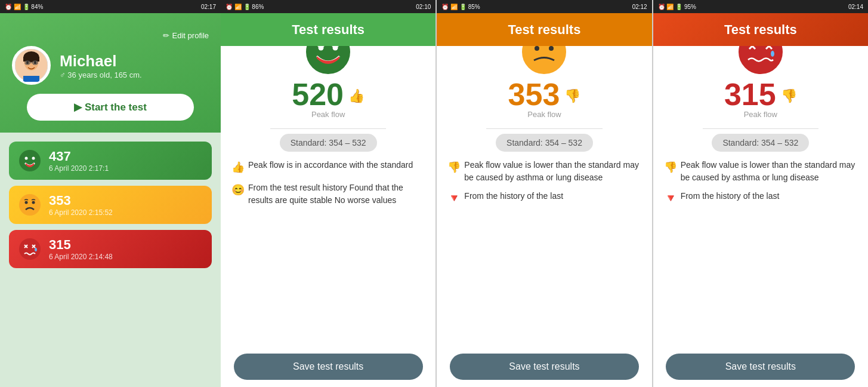 This screenshot has width=868, height=387. What do you see at coordinates (328, 167) in the screenshot?
I see `desc-item-0-0: 👍 Peak flow is in accordance with the st…` at bounding box center [328, 167].